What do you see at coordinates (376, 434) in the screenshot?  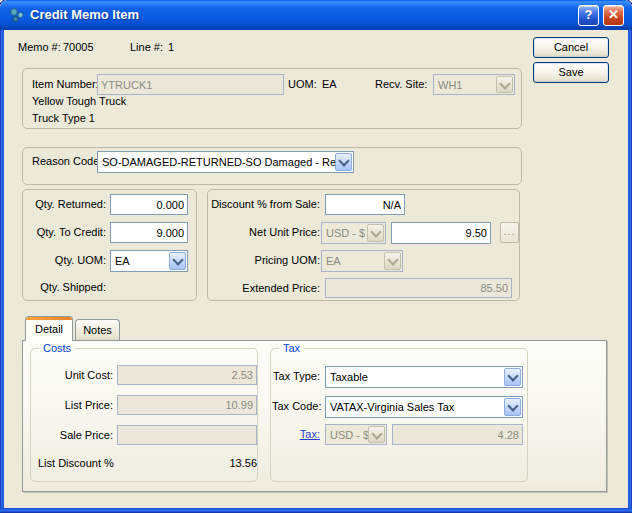 I see `tax-currency-dropdown-button` at bounding box center [376, 434].